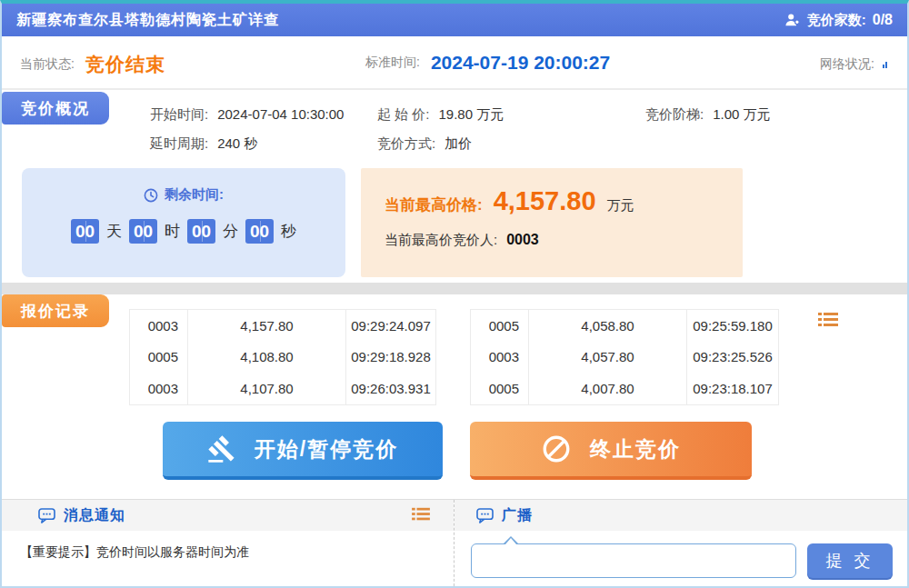 The height and width of the screenshot is (588, 909). I want to click on gavel-icon, so click(222, 449).